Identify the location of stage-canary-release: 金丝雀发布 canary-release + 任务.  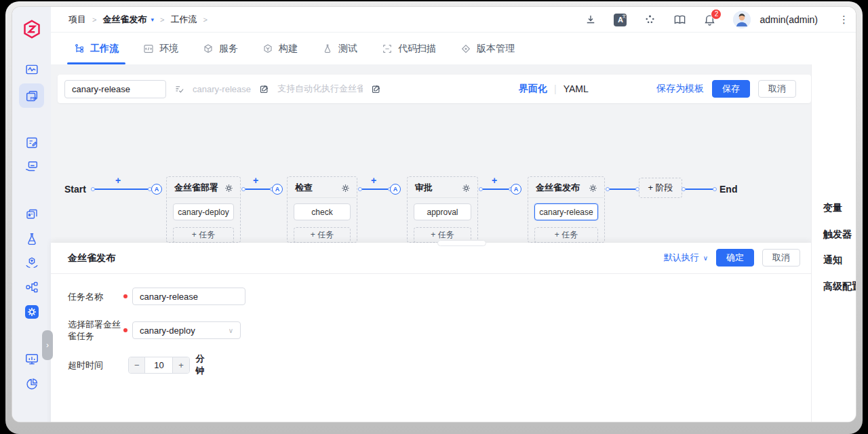
(566, 210).